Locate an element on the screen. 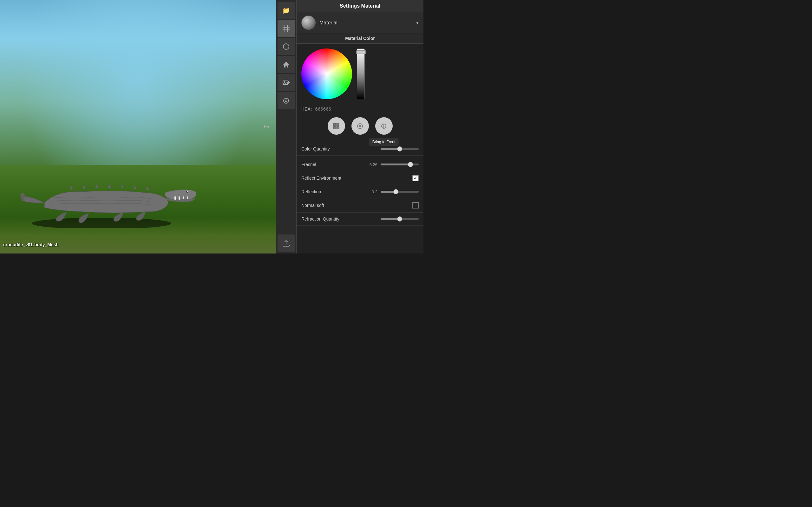 The width and height of the screenshot is (812, 507). color-picker-btn is located at coordinates (336, 126).